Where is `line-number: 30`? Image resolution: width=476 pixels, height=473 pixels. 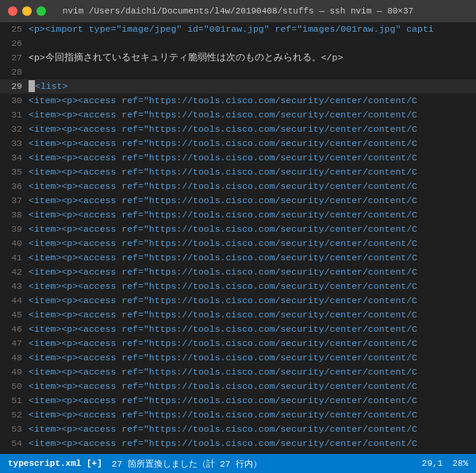 line-number: 30 is located at coordinates (14, 101).